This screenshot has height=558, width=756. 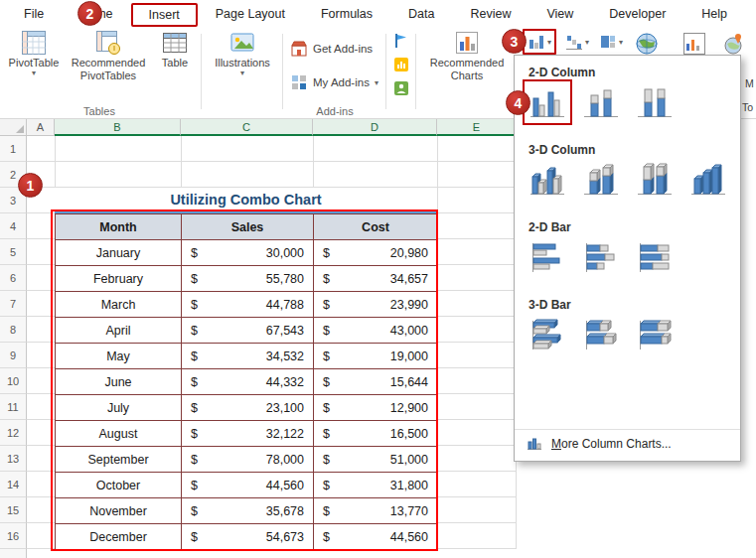 I want to click on cell-month: May, so click(x=119, y=356).